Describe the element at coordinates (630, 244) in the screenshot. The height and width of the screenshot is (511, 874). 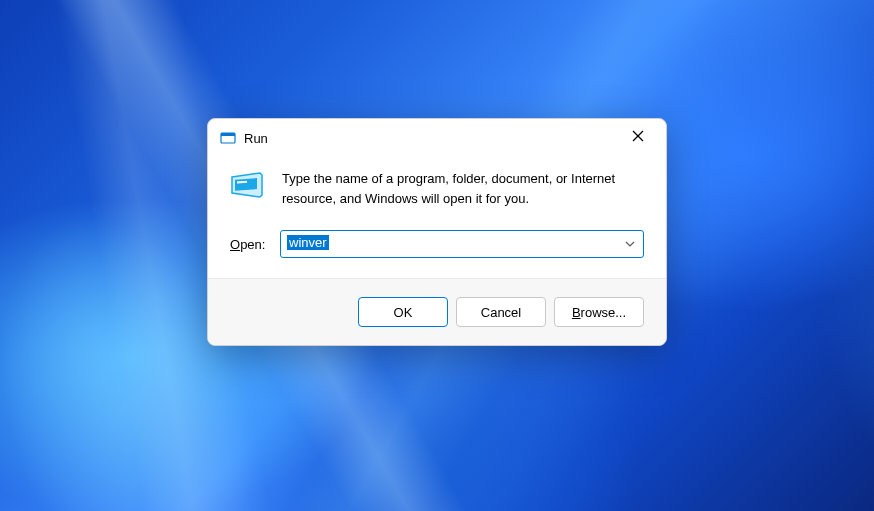
I see `chevron-down-icon` at that location.